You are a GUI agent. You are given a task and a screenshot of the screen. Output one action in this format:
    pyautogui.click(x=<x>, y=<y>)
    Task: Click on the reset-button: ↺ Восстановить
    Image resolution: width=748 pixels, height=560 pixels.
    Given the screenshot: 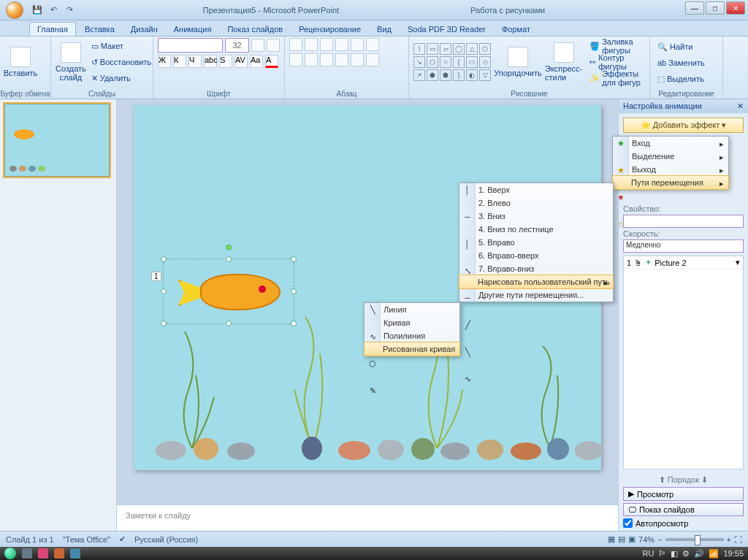 What is the action you would take?
    pyautogui.click(x=121, y=62)
    